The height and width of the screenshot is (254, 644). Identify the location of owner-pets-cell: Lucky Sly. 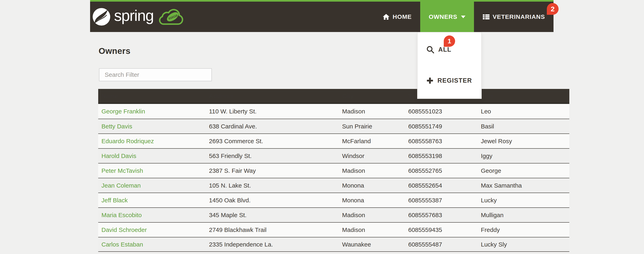
(524, 244).